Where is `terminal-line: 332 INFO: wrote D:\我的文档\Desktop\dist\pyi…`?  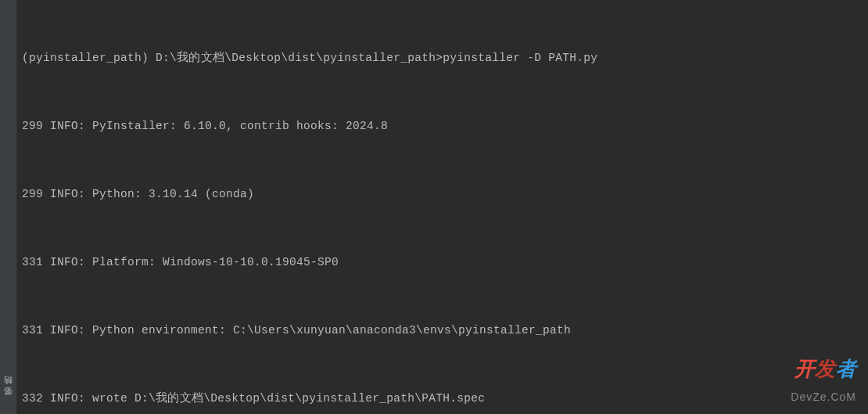 terminal-line: 332 INFO: wrote D:\我的文档\Desktop\dist\pyi… is located at coordinates (445, 399).